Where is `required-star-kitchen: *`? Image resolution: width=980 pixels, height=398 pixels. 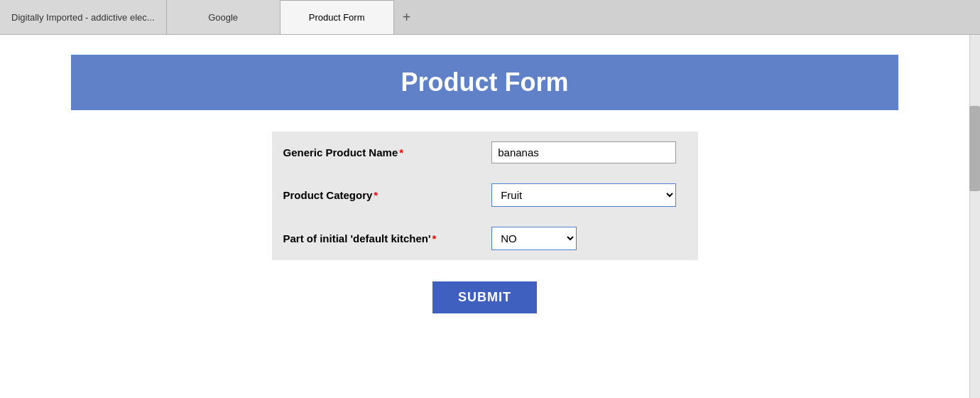
required-star-kitchen: * is located at coordinates (435, 239).